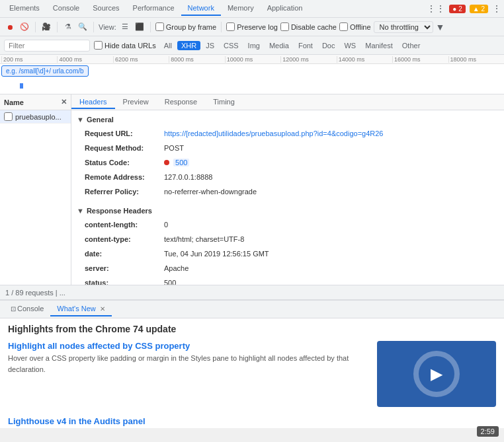  Describe the element at coordinates (329, 46) in the screenshot. I see `filter-doc: Doc` at that location.